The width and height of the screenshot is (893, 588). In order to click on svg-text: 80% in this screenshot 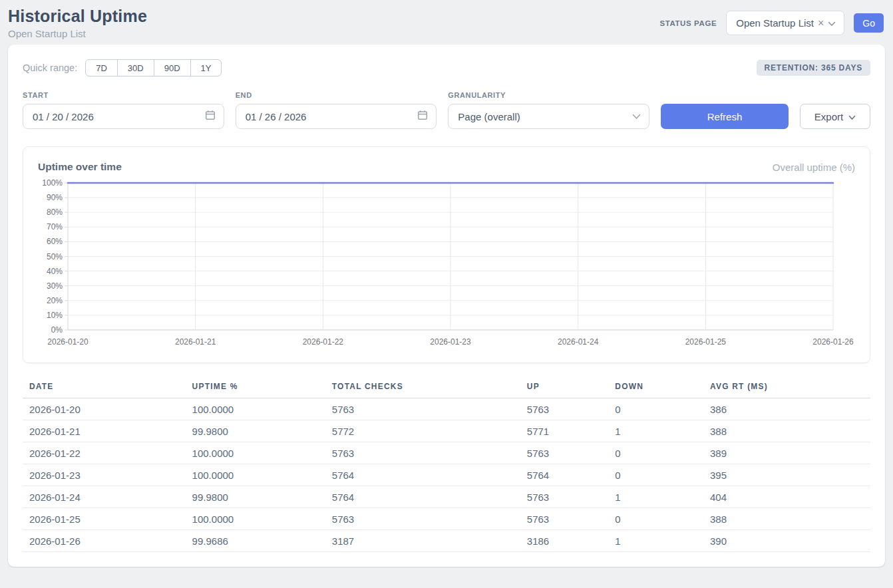, I will do `click(55, 212)`.